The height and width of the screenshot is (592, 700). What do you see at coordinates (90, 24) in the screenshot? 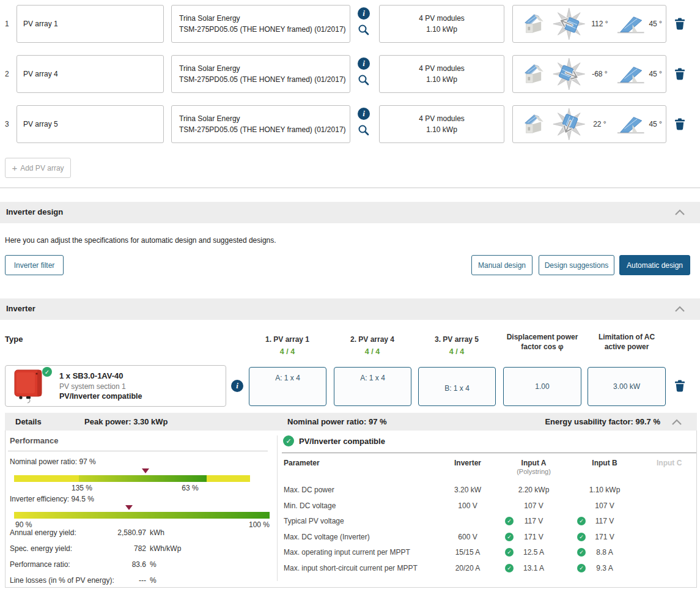
I see `pv-array-name-input: PV array 1` at bounding box center [90, 24].